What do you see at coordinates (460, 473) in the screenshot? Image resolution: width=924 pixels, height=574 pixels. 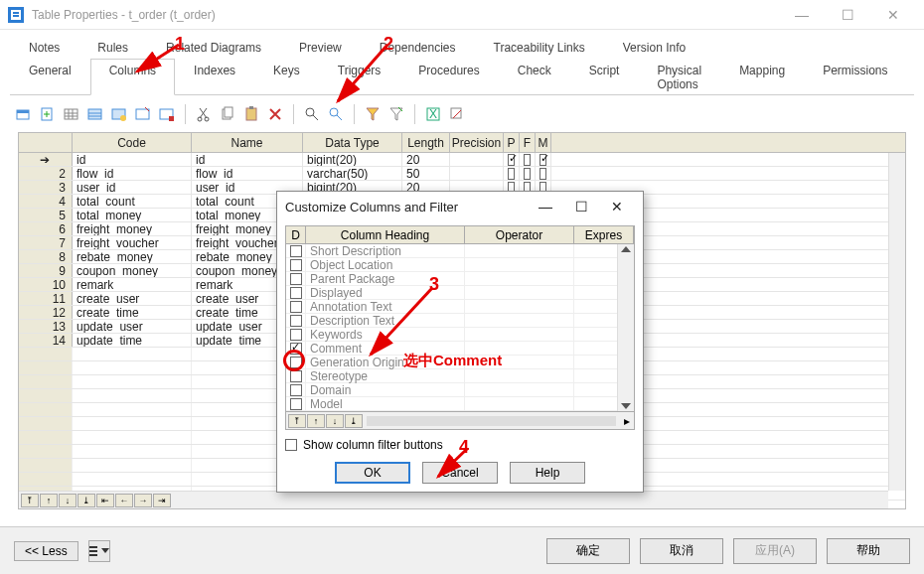 I see `dialog-cancel-button: Cancel` at bounding box center [460, 473].